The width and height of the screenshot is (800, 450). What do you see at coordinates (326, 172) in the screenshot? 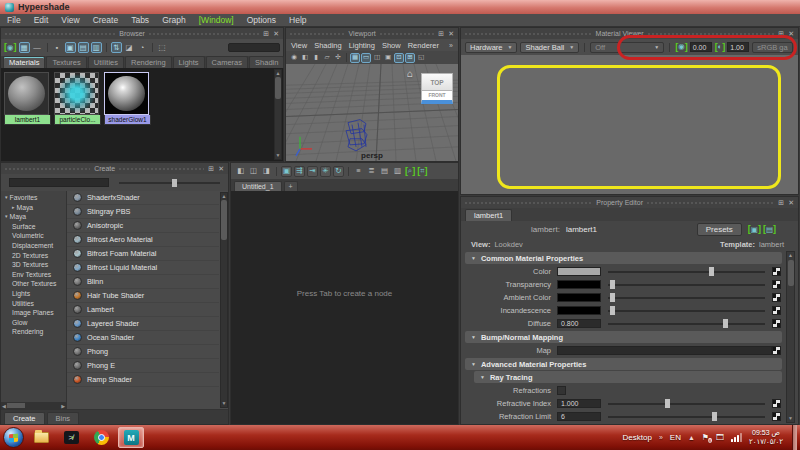
I see `remove-selected-icon: ✳` at bounding box center [326, 172].